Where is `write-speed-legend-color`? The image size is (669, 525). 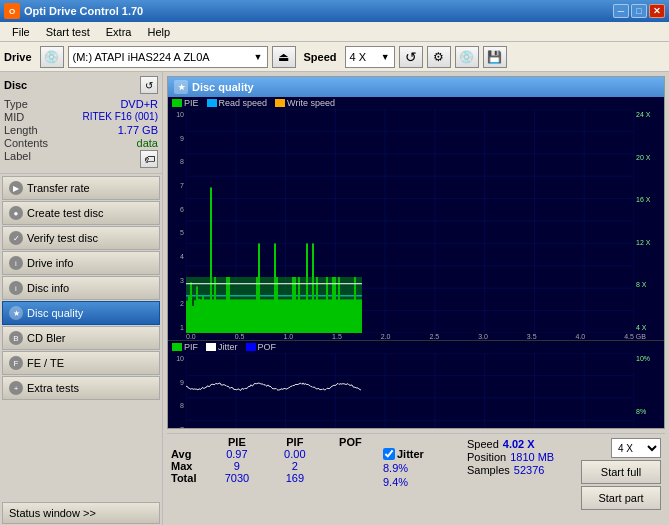 write-speed-legend-color is located at coordinates (280, 103).